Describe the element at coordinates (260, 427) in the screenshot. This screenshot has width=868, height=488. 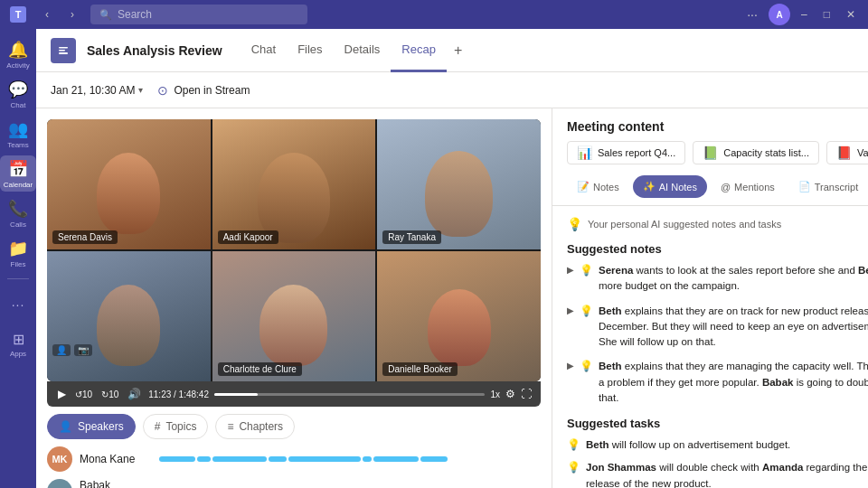
I see `chapters-label: Chapters` at that location.